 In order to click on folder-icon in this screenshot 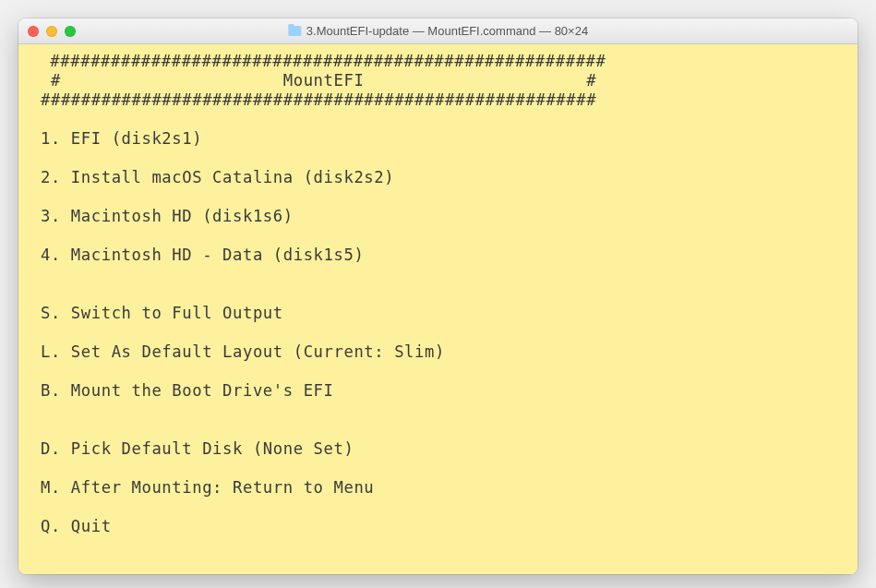, I will do `click(294, 31)`.